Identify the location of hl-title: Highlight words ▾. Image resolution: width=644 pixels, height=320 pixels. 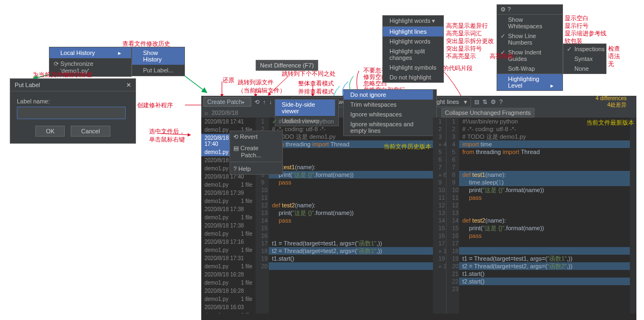
(413, 21).